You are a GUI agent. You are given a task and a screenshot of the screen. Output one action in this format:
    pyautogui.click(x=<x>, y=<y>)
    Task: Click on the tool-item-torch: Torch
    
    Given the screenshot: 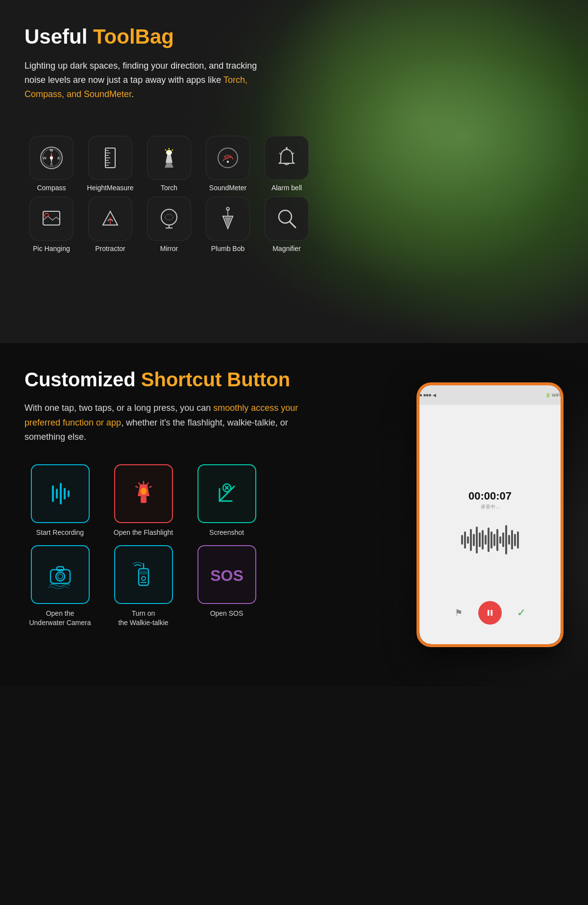 What is the action you would take?
    pyautogui.click(x=169, y=164)
    